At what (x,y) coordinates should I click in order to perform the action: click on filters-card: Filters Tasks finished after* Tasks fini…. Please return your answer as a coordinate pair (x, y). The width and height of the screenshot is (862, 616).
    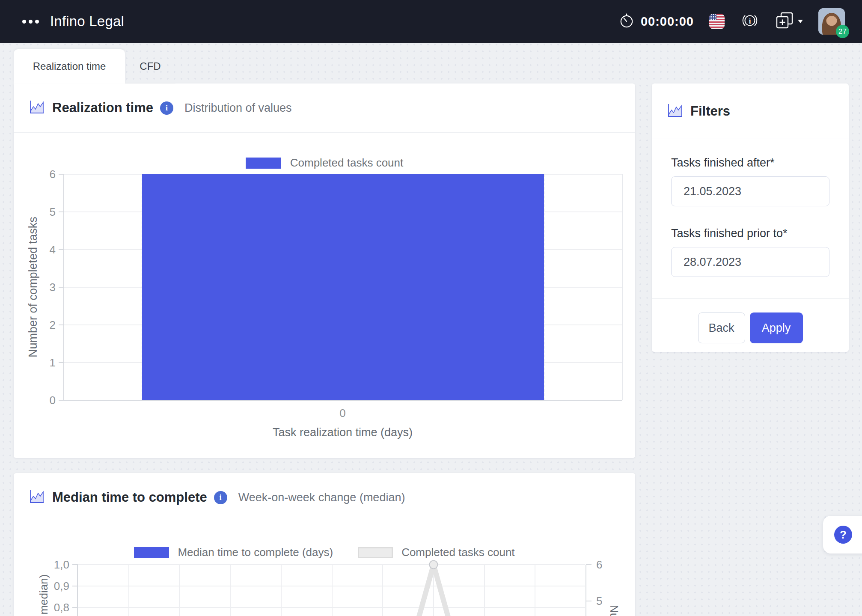
    Looking at the image, I should click on (750, 217).